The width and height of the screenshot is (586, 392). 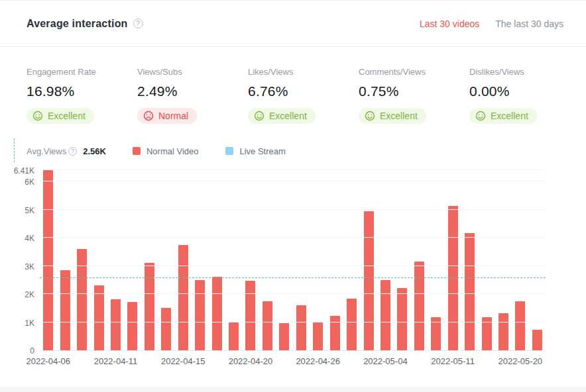 I want to click on metric-value: 16.98%, so click(x=82, y=91).